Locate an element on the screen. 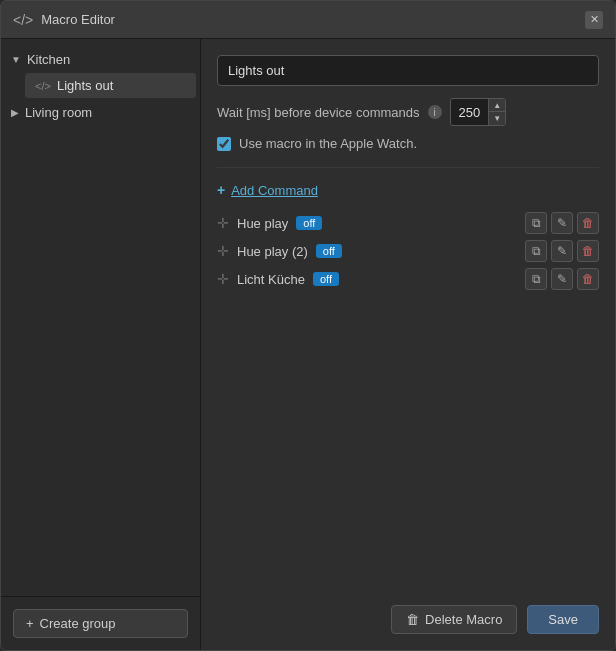  copy-command-0-button: ⧉ is located at coordinates (536, 223).